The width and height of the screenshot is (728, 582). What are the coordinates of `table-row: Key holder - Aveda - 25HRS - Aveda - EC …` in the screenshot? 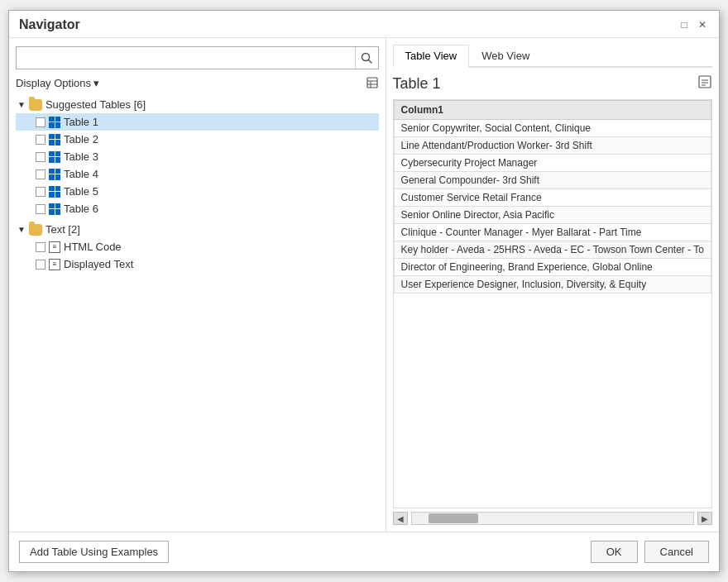 It's located at (553, 250).